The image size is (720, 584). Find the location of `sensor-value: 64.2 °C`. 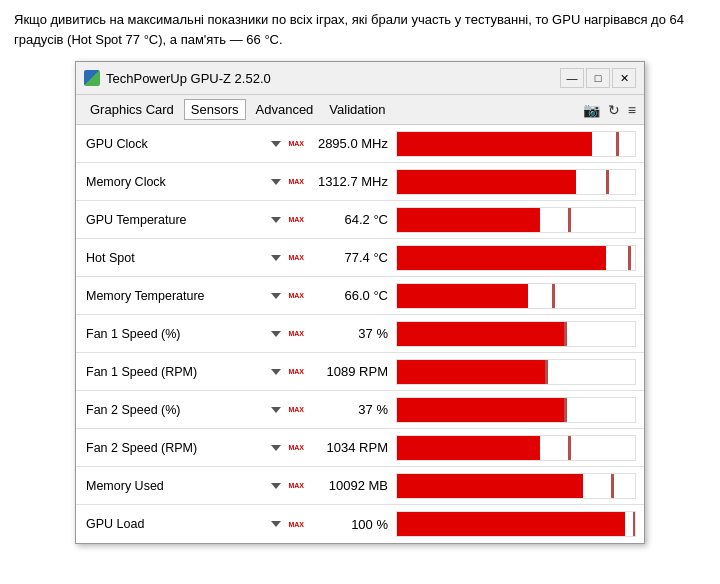

sensor-value: 64.2 °C is located at coordinates (351, 220).